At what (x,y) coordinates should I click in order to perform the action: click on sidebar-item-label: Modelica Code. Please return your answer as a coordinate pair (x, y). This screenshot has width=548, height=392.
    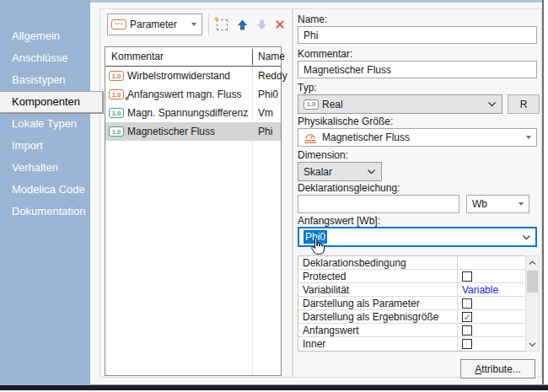
    Looking at the image, I should click on (49, 189).